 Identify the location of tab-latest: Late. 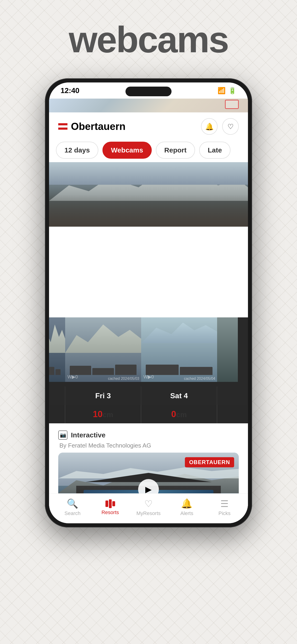
(215, 150).